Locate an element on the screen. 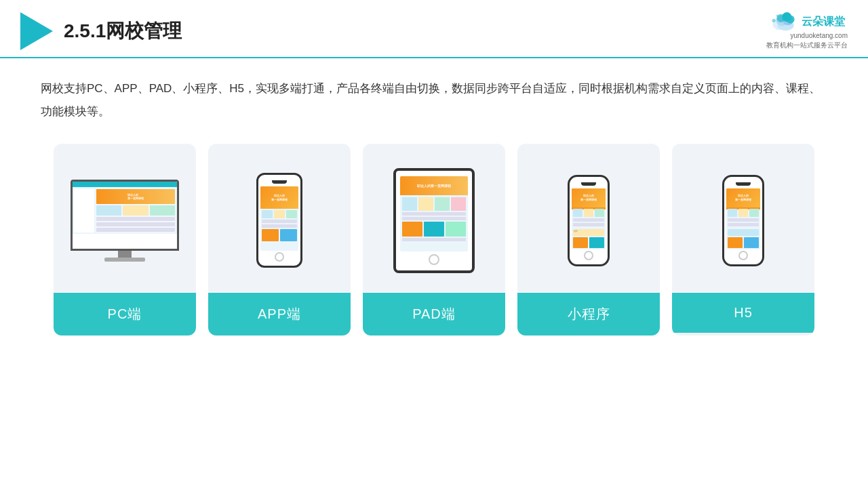 The height and width of the screenshot is (488, 868). tablet-device-mock: 职达人的第一堂网课程 is located at coordinates (434, 221).